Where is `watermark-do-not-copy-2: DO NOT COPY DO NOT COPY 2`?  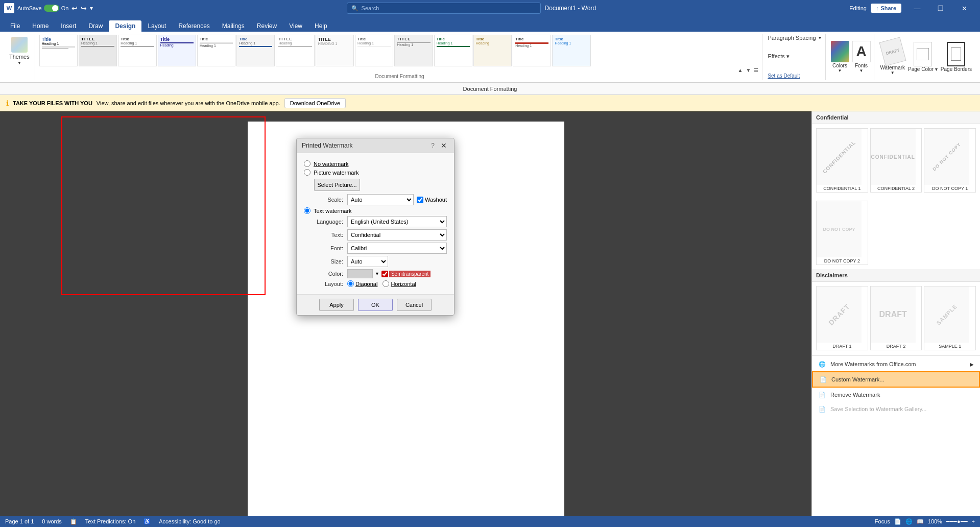 watermark-do-not-copy-2: DO NOT COPY DO NOT COPY 2 is located at coordinates (842, 233).